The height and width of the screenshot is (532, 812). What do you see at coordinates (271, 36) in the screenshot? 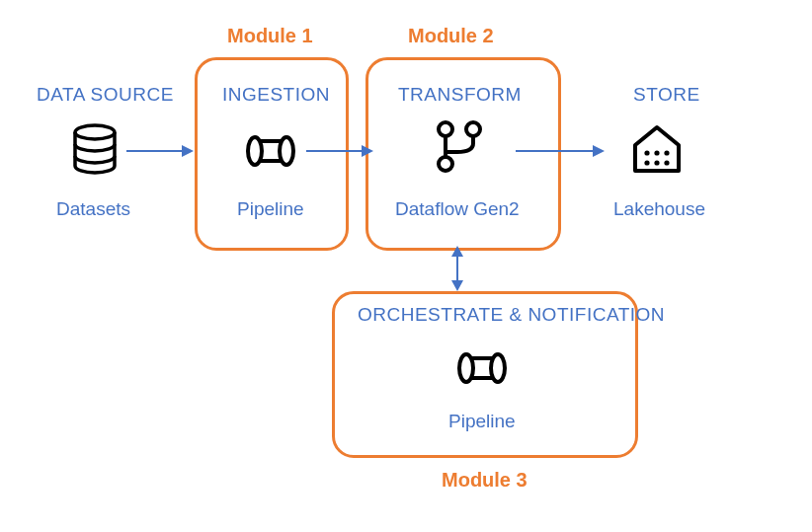
I see `module1-label: Module 1` at bounding box center [271, 36].